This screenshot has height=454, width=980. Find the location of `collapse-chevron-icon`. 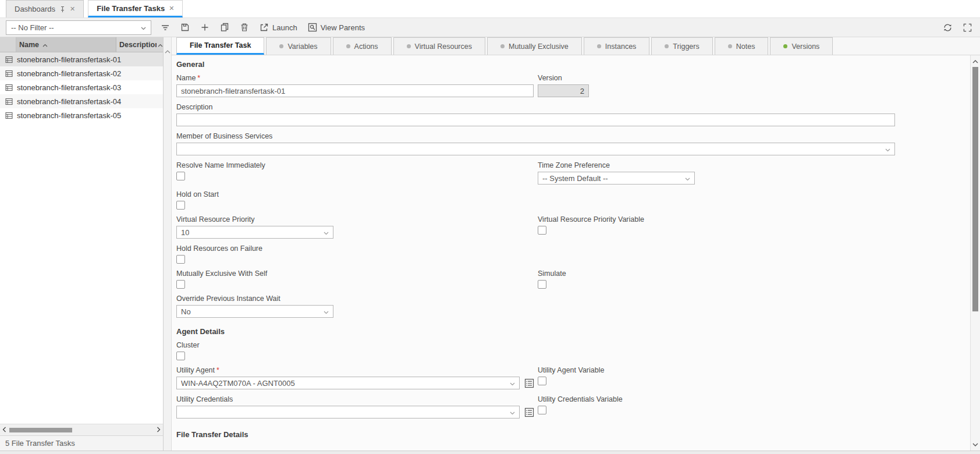

collapse-chevron-icon is located at coordinates (168, 51).